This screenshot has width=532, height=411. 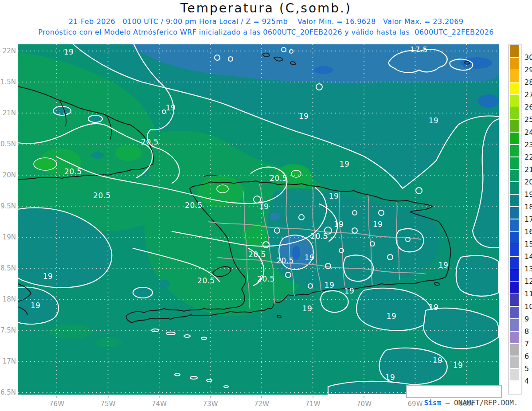 What do you see at coordinates (419, 50) in the screenshot?
I see `contour-value-label: 17.5` at bounding box center [419, 50].